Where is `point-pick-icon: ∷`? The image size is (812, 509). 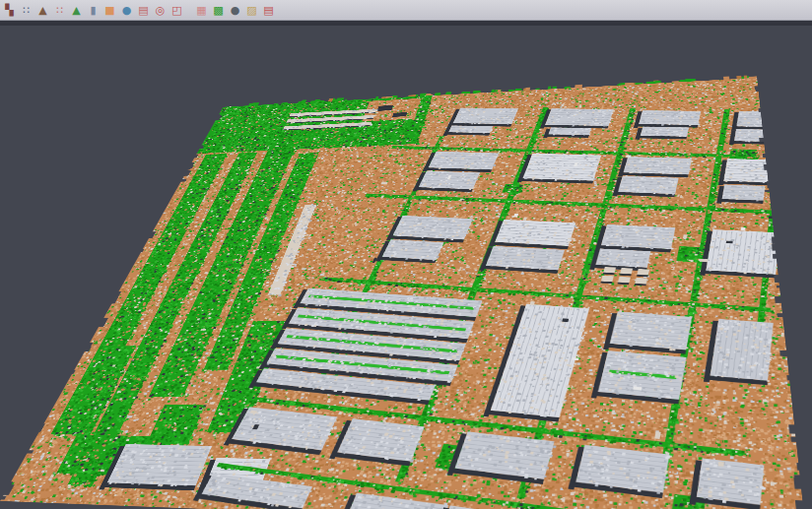
point-pick-icon: ∷ is located at coordinates (26, 10).